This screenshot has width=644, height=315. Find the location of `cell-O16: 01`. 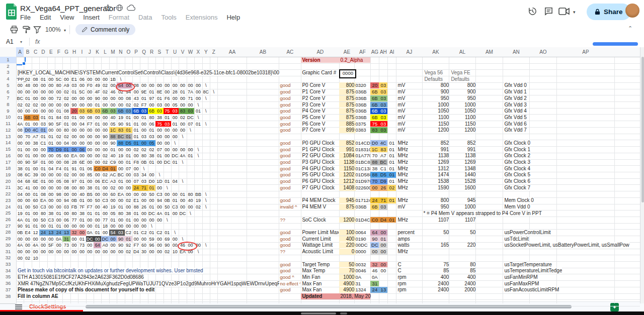

cell-O16: 01 is located at coordinates (129, 156).